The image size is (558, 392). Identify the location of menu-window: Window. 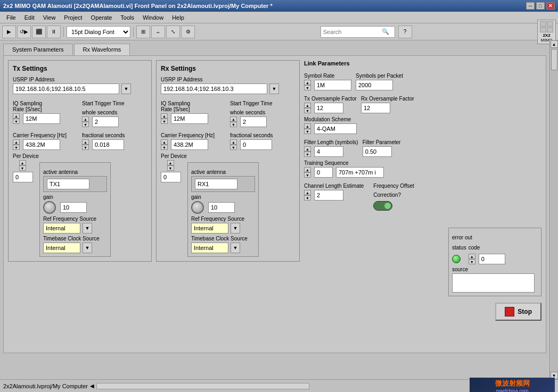
(153, 18).